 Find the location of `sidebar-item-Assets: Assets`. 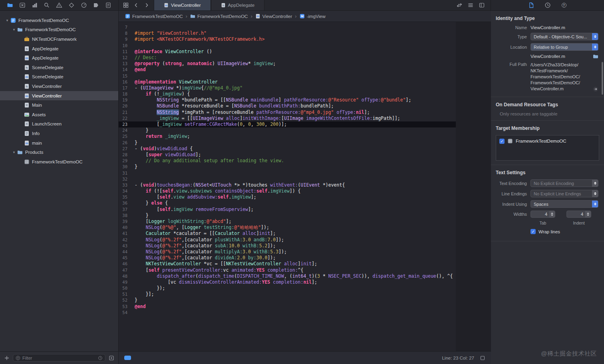

sidebar-item-Assets: Assets is located at coordinates (59, 115).